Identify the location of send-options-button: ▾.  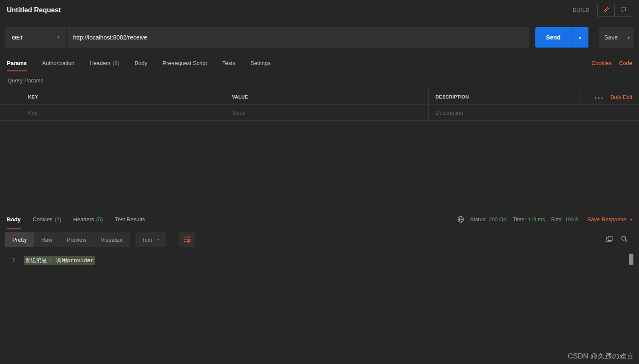
(580, 37).